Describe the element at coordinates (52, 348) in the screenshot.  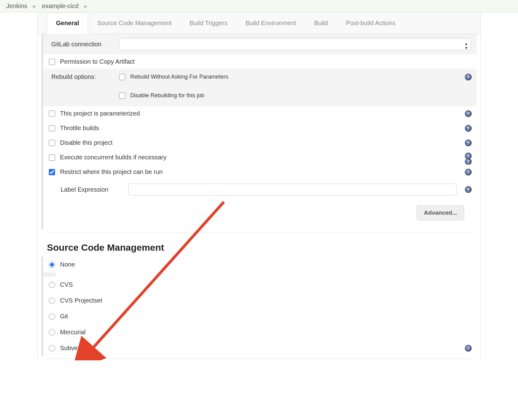
I see `scm-radio-subversion` at that location.